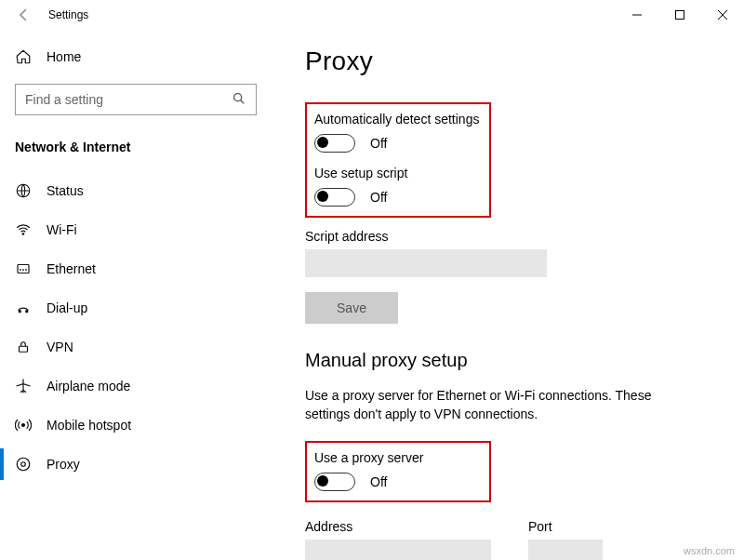 The width and height of the screenshot is (744, 560). I want to click on sidebar-item-label: Dial-up, so click(67, 308).